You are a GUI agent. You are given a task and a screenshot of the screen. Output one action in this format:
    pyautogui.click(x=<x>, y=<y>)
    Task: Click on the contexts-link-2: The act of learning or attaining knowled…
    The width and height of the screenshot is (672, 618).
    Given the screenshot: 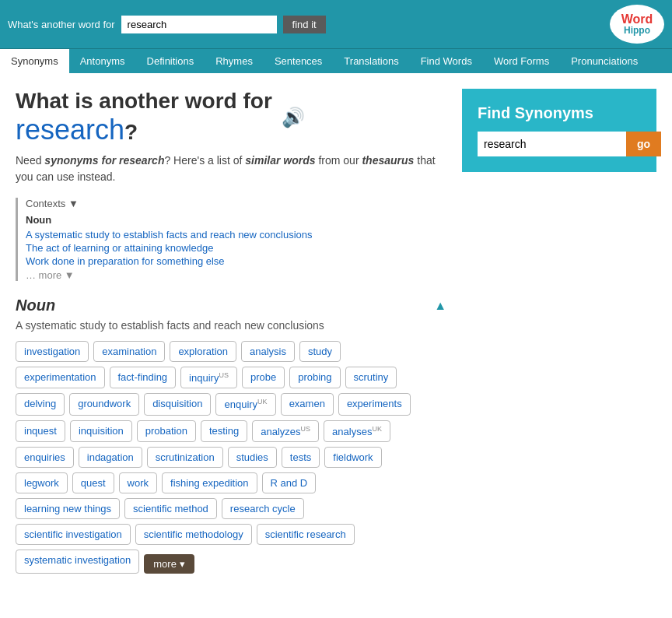 What is the action you would take?
    pyautogui.click(x=236, y=248)
    